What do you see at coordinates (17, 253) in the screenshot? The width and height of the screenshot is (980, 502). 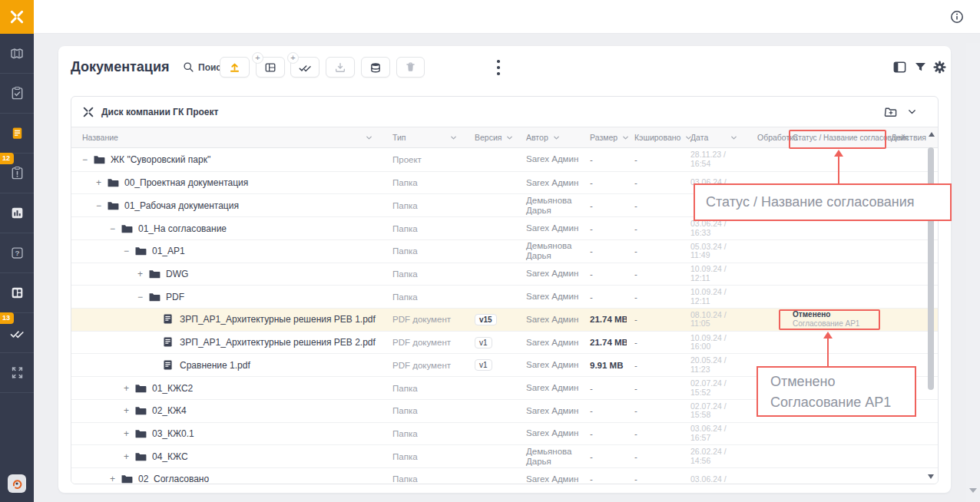 I see `sidebar-item-help: ?` at bounding box center [17, 253].